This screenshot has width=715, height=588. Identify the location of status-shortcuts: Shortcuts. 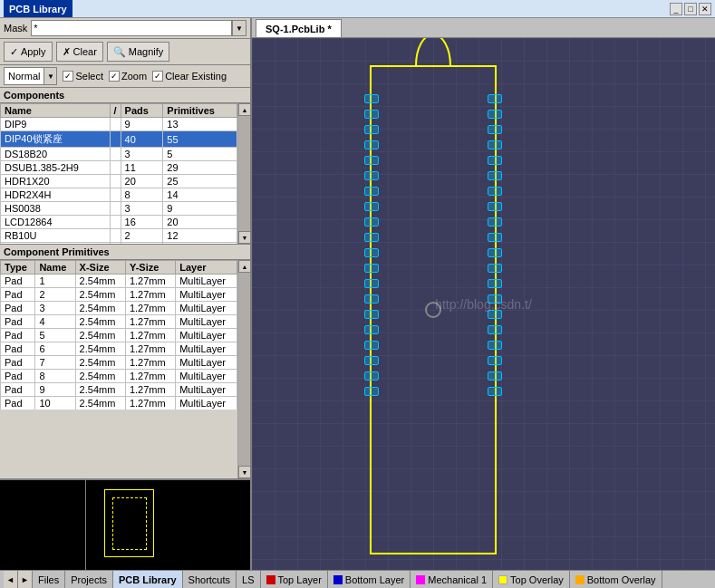
(210, 580).